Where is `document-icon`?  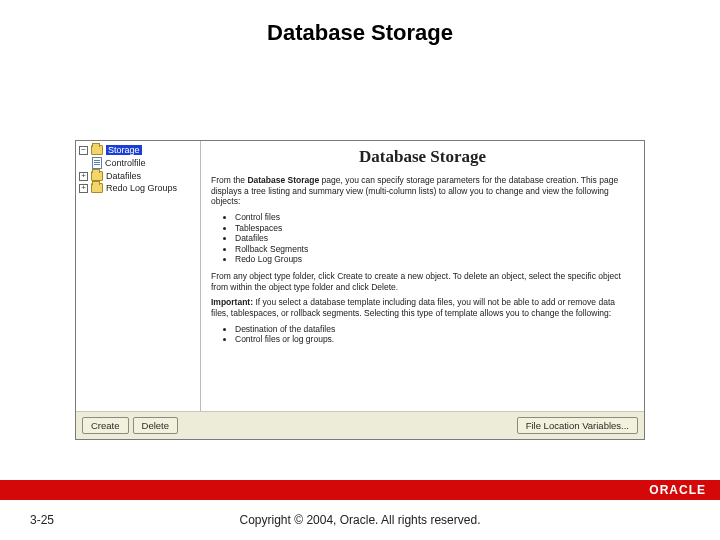 document-icon is located at coordinates (97, 163).